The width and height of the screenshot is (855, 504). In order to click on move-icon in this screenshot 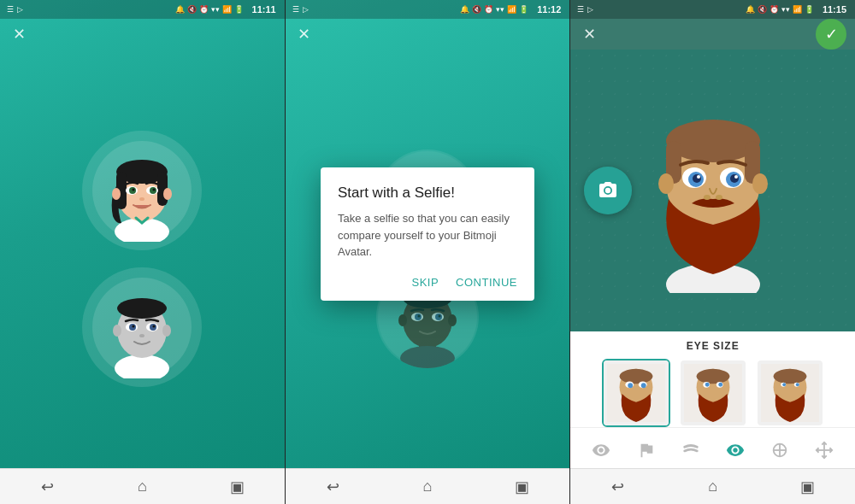, I will do `click(824, 450)`.